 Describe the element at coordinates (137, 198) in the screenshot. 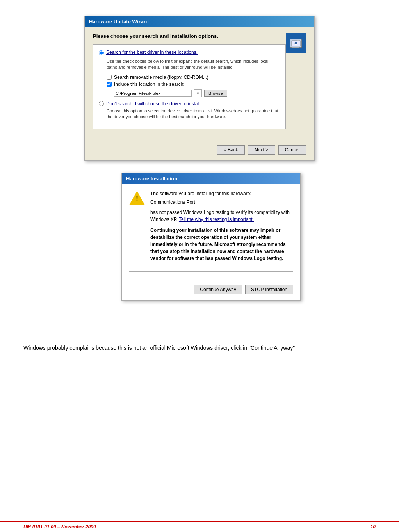

I see `warning-icon: !` at that location.